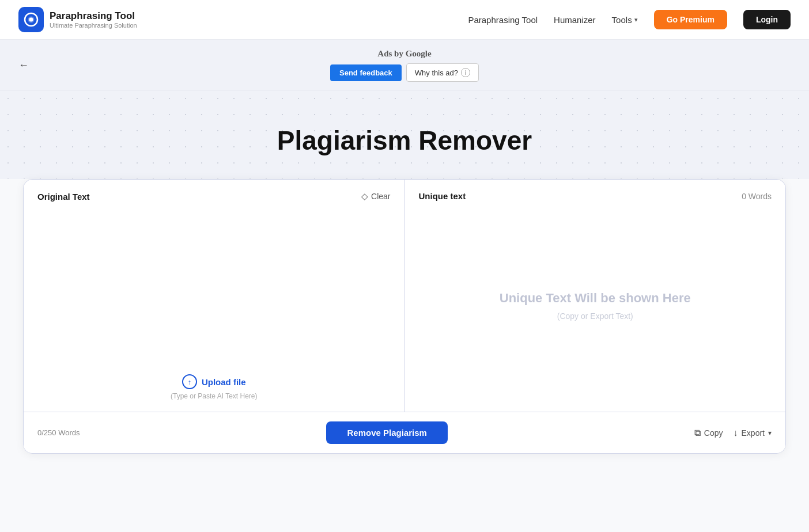 This screenshot has width=809, height=532. What do you see at coordinates (224, 382) in the screenshot?
I see `upload-label: Upload file` at bounding box center [224, 382].